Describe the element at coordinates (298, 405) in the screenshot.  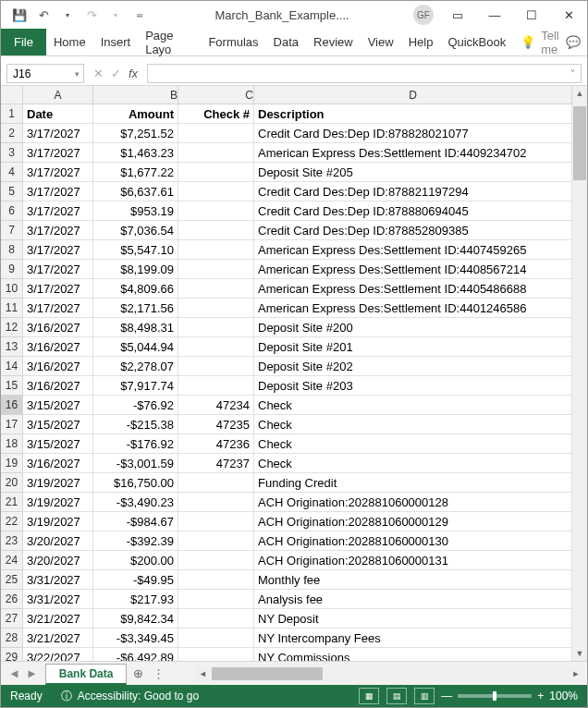
I see `table-row: 3/15/2027-$76.9247234Check` at that location.